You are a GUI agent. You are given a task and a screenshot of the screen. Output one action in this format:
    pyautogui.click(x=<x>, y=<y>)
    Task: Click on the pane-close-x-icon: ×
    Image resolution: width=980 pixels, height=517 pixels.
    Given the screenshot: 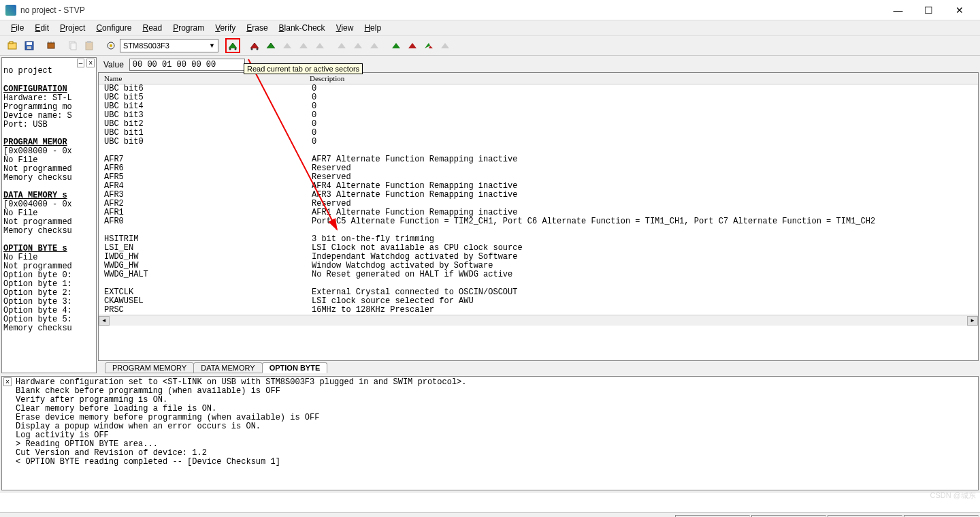 What is the action you would take?
    pyautogui.click(x=91, y=63)
    